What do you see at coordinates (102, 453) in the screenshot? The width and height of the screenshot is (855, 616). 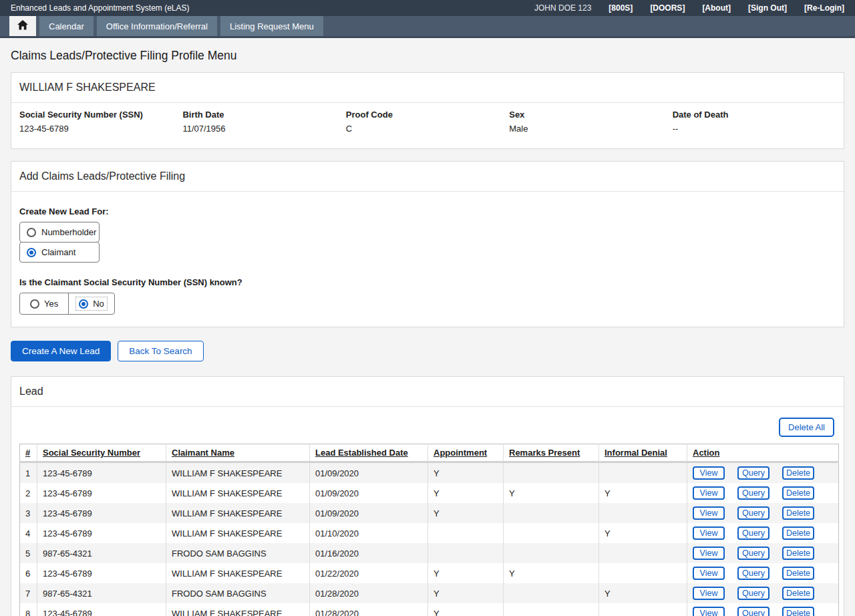 I see `col-header-ssn: Social Security Number` at bounding box center [102, 453].